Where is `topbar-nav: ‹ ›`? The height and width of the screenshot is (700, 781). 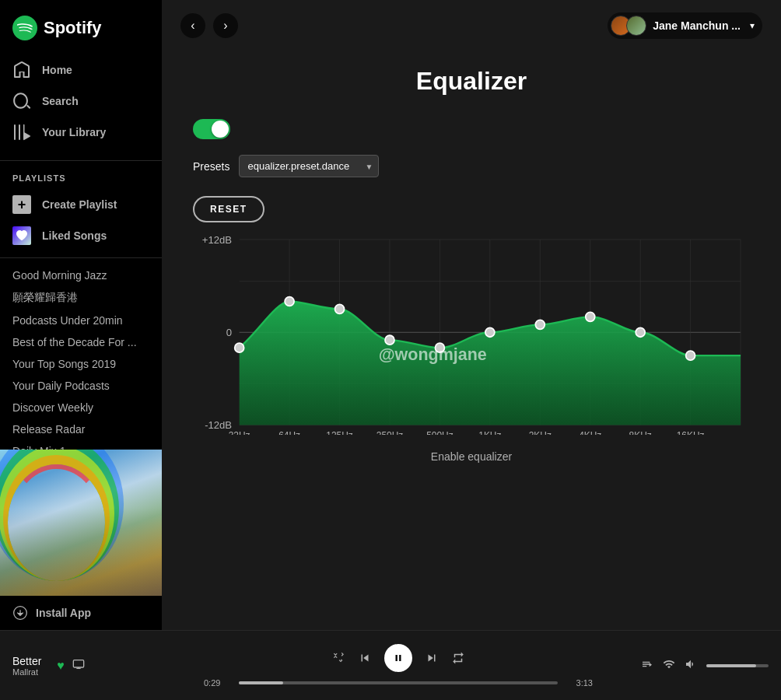 topbar-nav: ‹ › is located at coordinates (209, 26).